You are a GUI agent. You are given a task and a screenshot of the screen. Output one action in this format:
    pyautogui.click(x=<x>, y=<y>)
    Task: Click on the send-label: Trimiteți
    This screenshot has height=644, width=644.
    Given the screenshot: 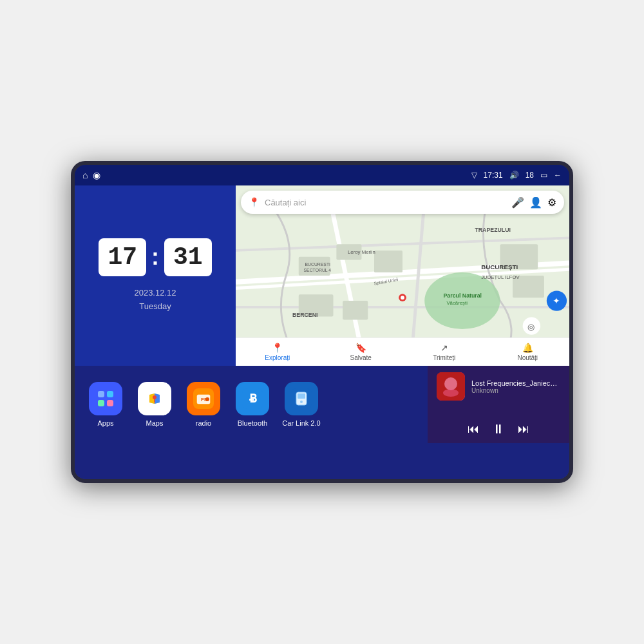 What is the action you would take?
    pyautogui.click(x=444, y=358)
    